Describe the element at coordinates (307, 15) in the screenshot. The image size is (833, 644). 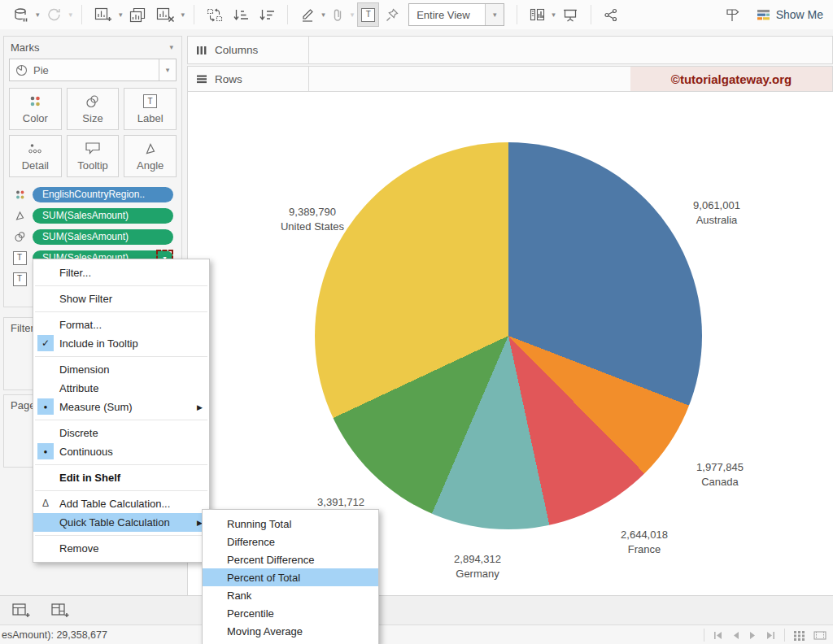
I see `highlight-button` at that location.